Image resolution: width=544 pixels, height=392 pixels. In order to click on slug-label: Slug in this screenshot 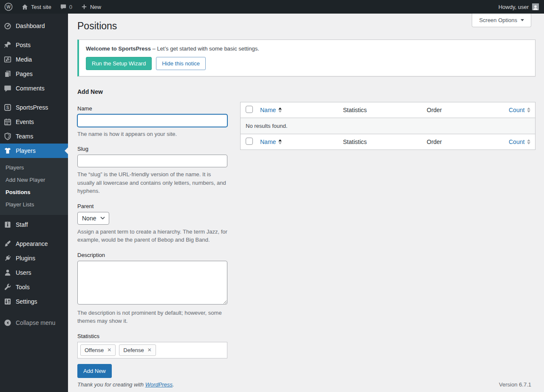, I will do `click(152, 149)`.